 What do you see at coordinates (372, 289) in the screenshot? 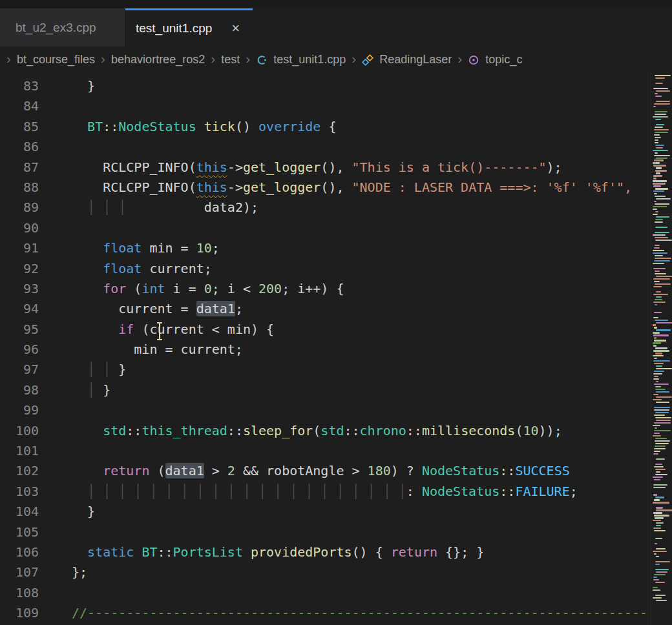
I see `code-line: for (int i = 0; i < 200; i++) {` at bounding box center [372, 289].